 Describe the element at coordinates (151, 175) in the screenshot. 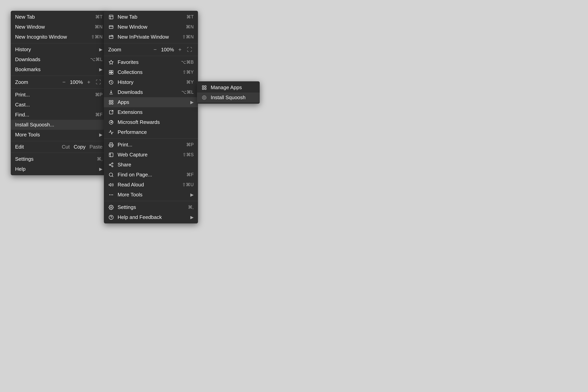

I see `menu-item-find-on-page: Find on Page... ⌘F` at that location.